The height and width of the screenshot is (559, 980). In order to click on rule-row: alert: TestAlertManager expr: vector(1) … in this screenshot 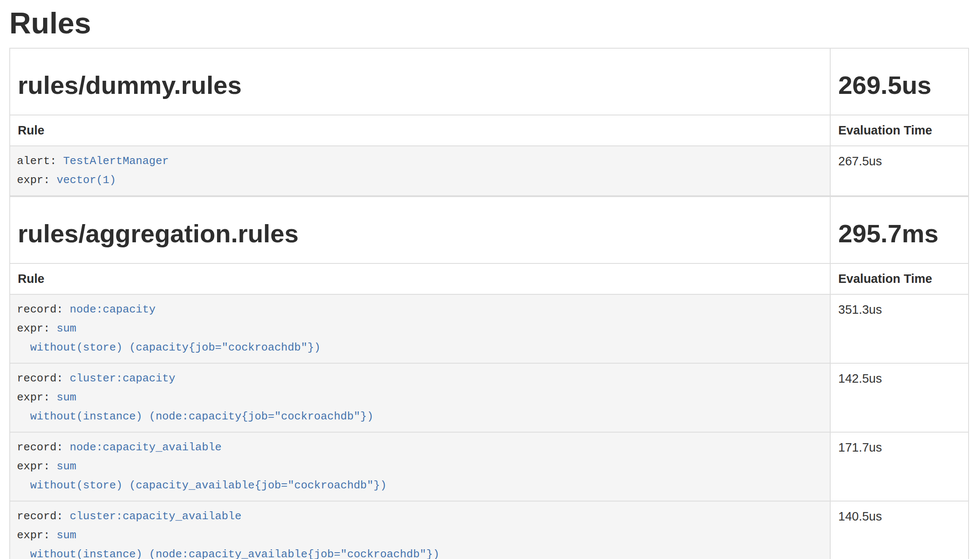, I will do `click(489, 171)`.